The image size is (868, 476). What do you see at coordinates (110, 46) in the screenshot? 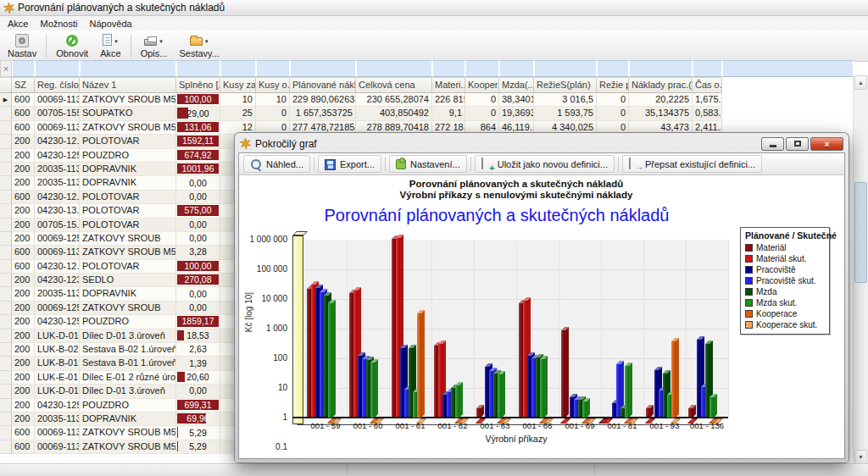
I see `toolbar-button-action-page: ▼Akce` at bounding box center [110, 46].